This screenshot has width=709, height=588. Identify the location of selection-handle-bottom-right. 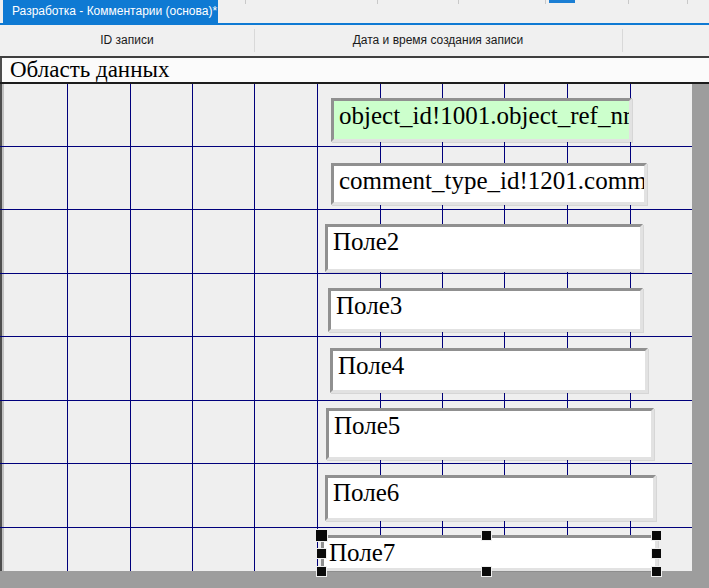
(656, 572).